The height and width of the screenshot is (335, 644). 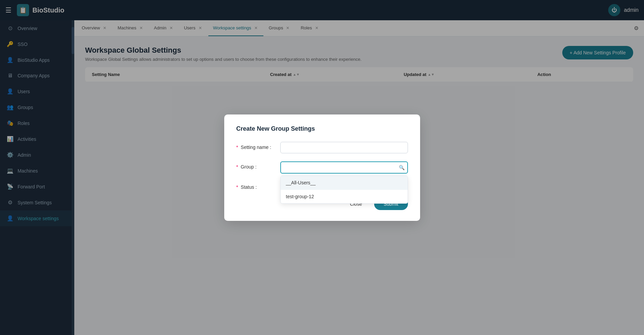 What do you see at coordinates (237, 147) in the screenshot?
I see `required-asterisk: *` at bounding box center [237, 147].